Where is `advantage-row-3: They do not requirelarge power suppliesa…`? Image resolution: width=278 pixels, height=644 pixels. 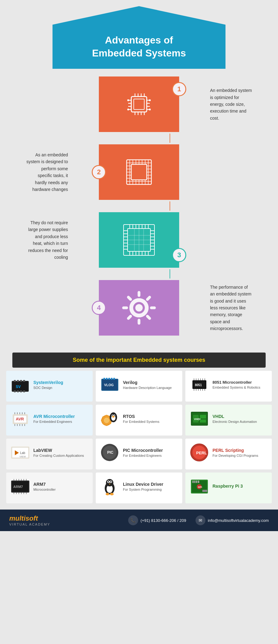
advantage-row-3: They do not requirelarge power suppliesa… is located at coordinates (139, 240).